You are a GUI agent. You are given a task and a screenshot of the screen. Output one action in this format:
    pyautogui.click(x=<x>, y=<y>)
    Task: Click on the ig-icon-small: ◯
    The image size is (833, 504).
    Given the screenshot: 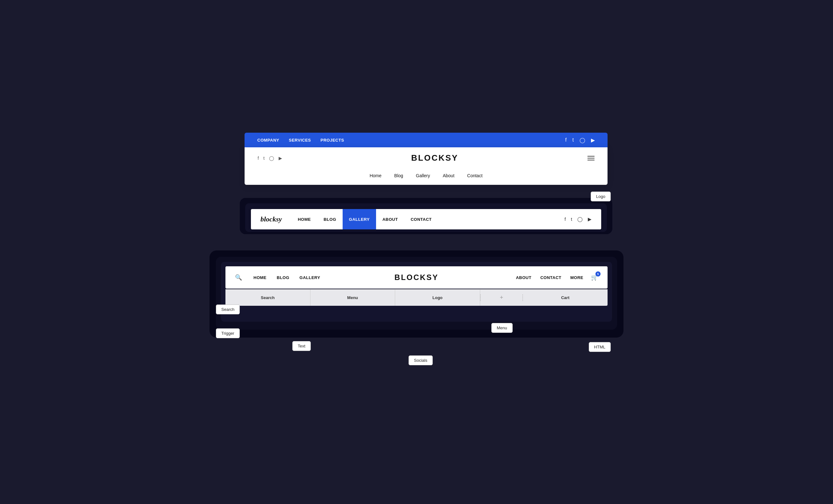 What is the action you would take?
    pyautogui.click(x=272, y=158)
    